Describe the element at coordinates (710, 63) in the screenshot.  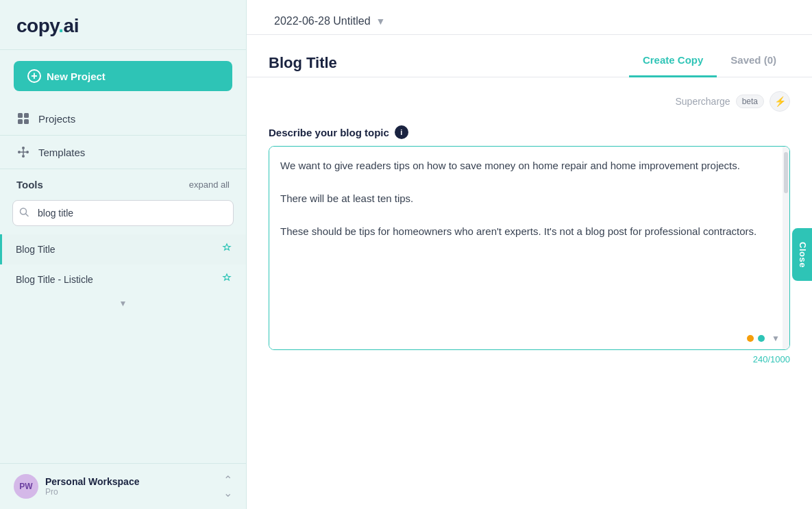
I see `tabs: Create Copy Saved (0)` at that location.